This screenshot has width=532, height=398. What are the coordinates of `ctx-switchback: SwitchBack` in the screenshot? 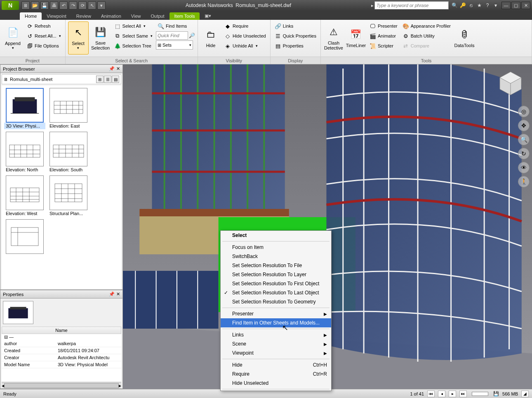 It's located at (276, 256).